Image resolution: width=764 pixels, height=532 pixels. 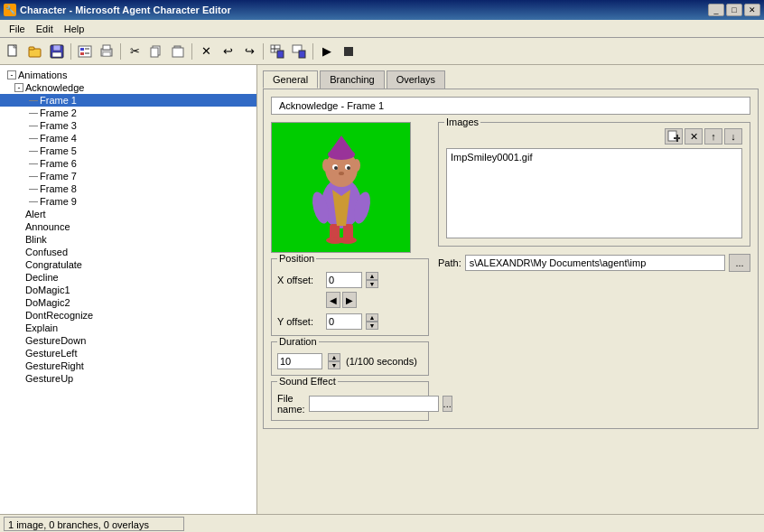 What do you see at coordinates (291, 79) in the screenshot?
I see `tab-general: General` at bounding box center [291, 79].